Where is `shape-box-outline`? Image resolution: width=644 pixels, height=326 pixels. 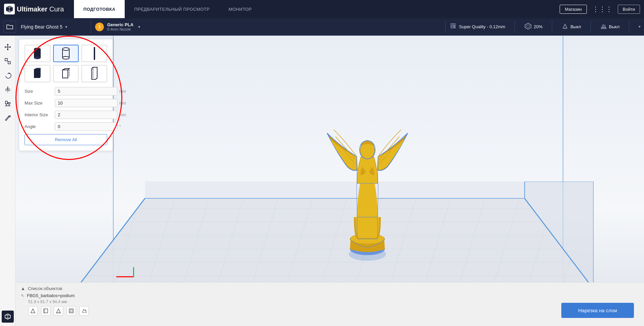 shape-box-outline is located at coordinates (66, 74).